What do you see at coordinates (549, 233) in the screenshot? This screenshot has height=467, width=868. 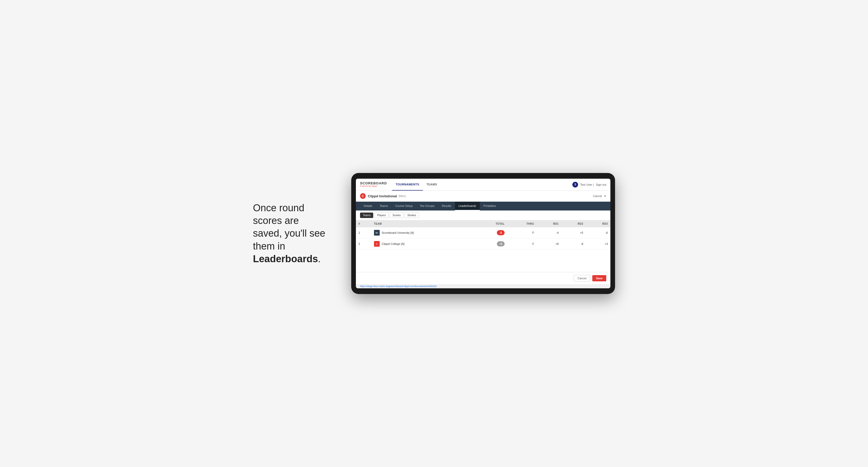 I see `rd1-1: -4` at bounding box center [549, 233].